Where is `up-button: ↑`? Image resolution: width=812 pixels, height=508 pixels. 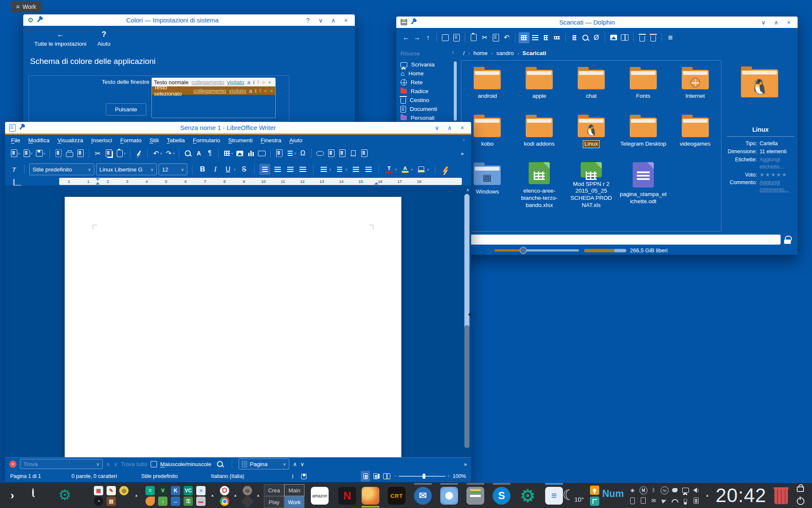 up-button: ↑ is located at coordinates (428, 38).